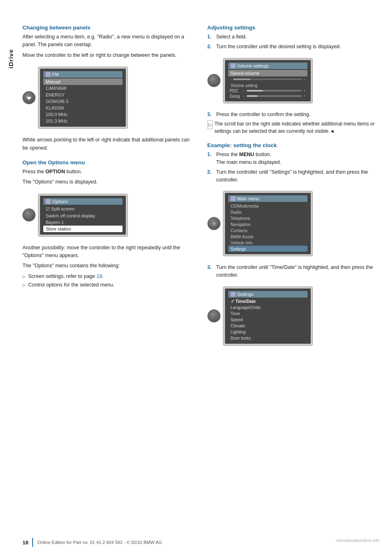  I want to click on volume-screen-mockup: Volume settings Speed volume − + Volume …, so click(268, 81).